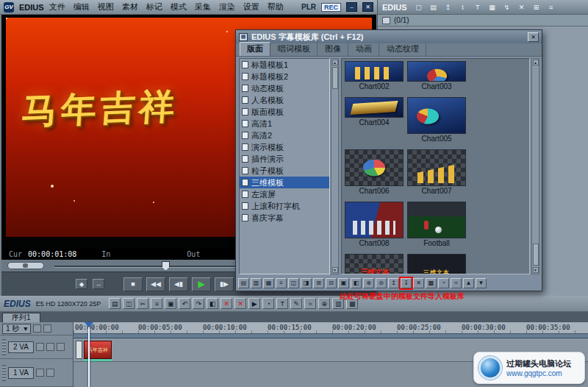 The width and height of the screenshot is (588, 387). Describe the element at coordinates (130, 7) in the screenshot. I see `menu-clip: 素材` at that location.